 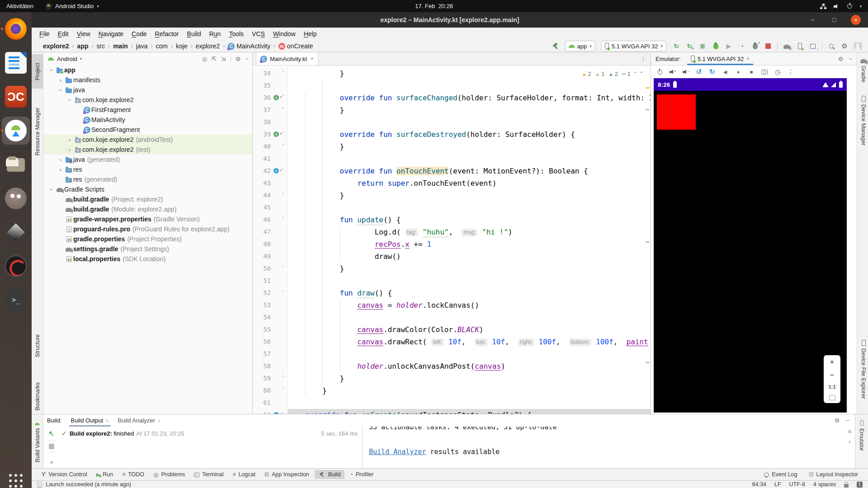 What do you see at coordinates (721, 59) in the screenshot?
I see `emulator-device-tab: 5.1 WVGA API 32 ×` at bounding box center [721, 59].